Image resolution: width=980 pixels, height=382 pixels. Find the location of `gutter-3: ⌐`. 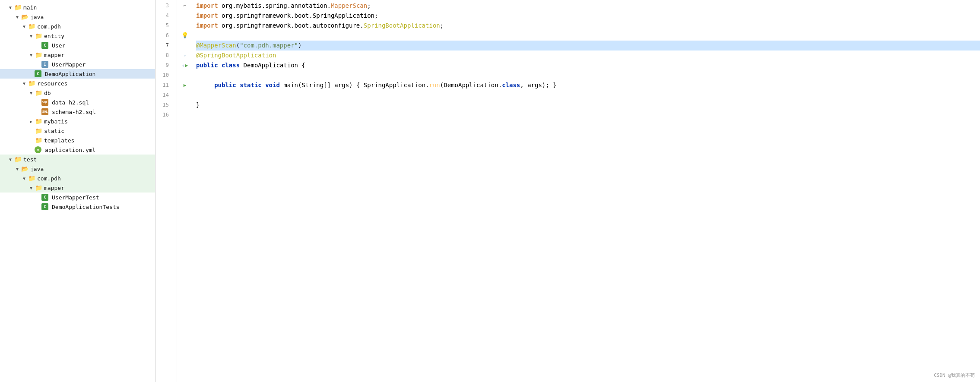

gutter-3: ⌐ is located at coordinates (185, 6).